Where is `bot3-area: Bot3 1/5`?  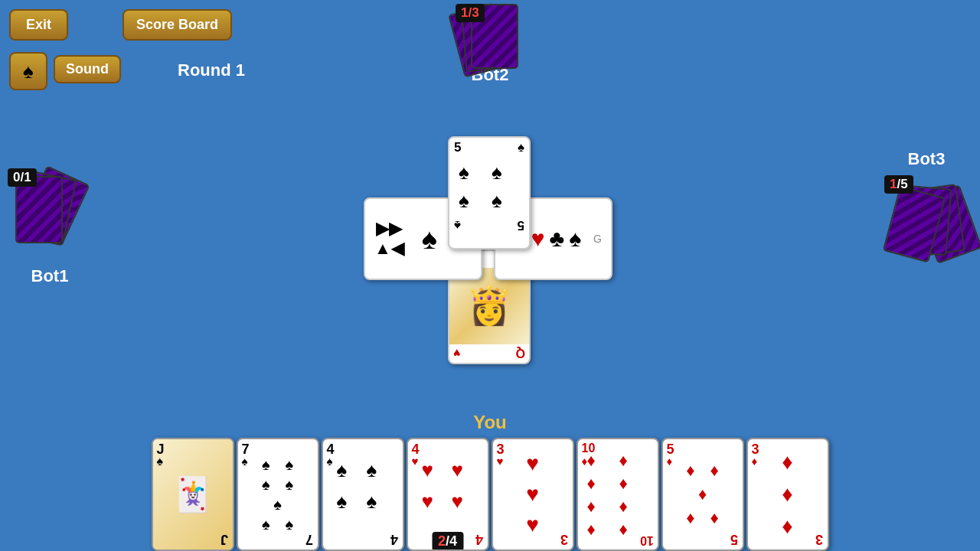
bot3-area: Bot3 1/5 is located at coordinates (926, 212).